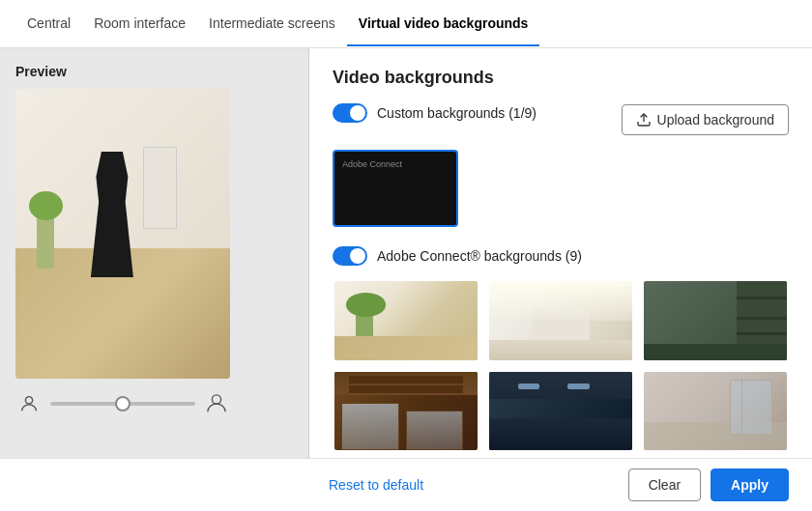 This screenshot has width=812, height=511. I want to click on custom-bg-thumbnail: Adobe Connect, so click(395, 188).